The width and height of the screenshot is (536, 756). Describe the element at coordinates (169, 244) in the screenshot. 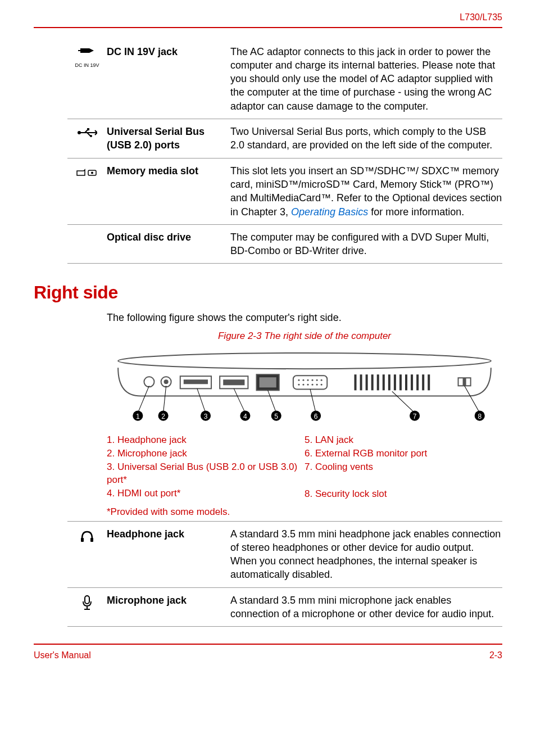

I see `optical-term: Optical disc drive` at that location.